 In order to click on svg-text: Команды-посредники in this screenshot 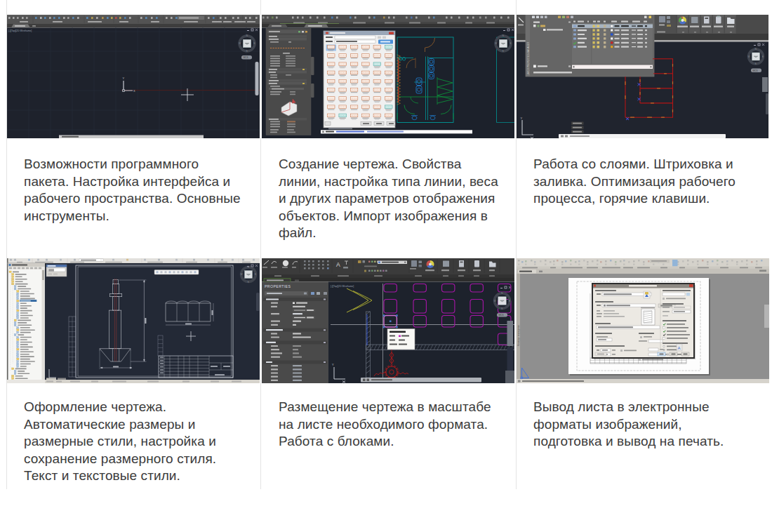, I will do `click(519, 335)`.